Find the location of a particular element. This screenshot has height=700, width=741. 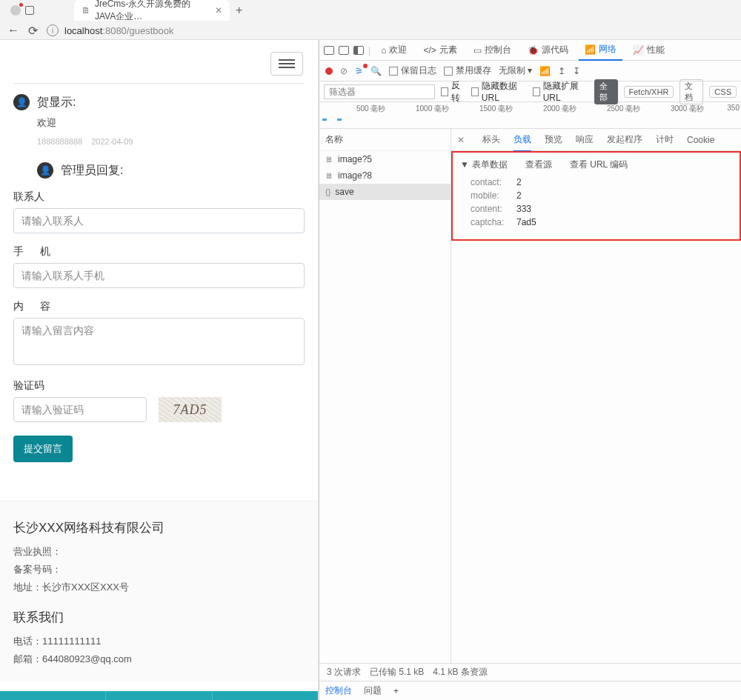

detail-tab-response: 响应 is located at coordinates (585, 139).